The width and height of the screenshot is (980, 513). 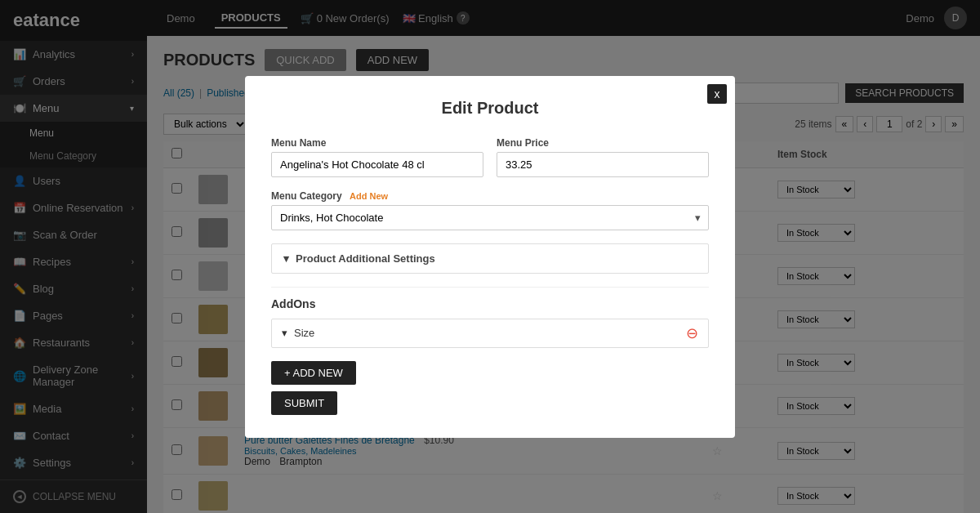 What do you see at coordinates (490, 108) in the screenshot?
I see `modal-title: Edit Product` at bounding box center [490, 108].